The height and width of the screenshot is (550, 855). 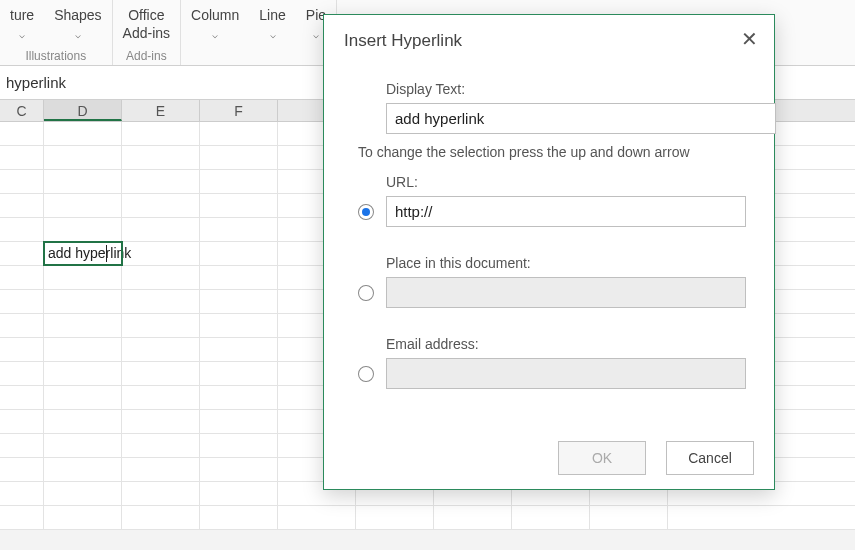 I want to click on url-input, so click(x=566, y=212).